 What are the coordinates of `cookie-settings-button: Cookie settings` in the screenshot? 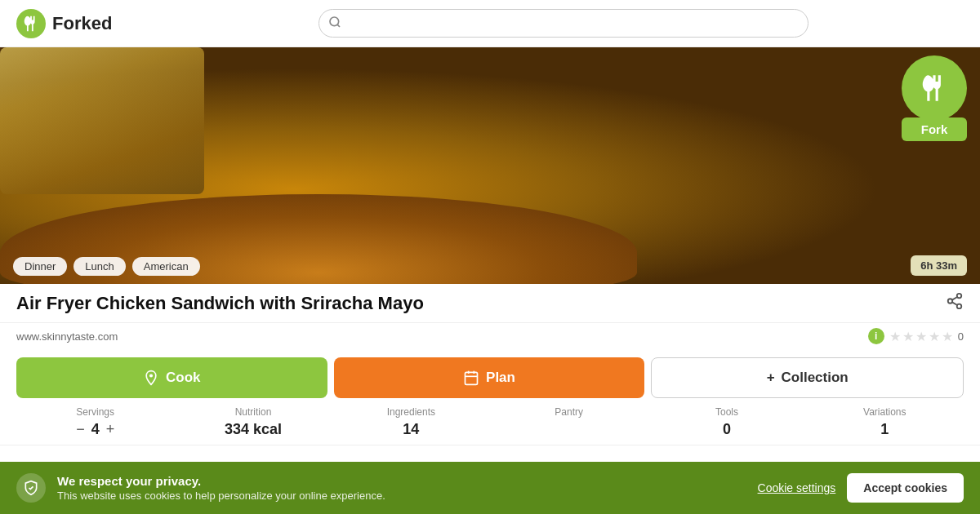 It's located at (797, 488).